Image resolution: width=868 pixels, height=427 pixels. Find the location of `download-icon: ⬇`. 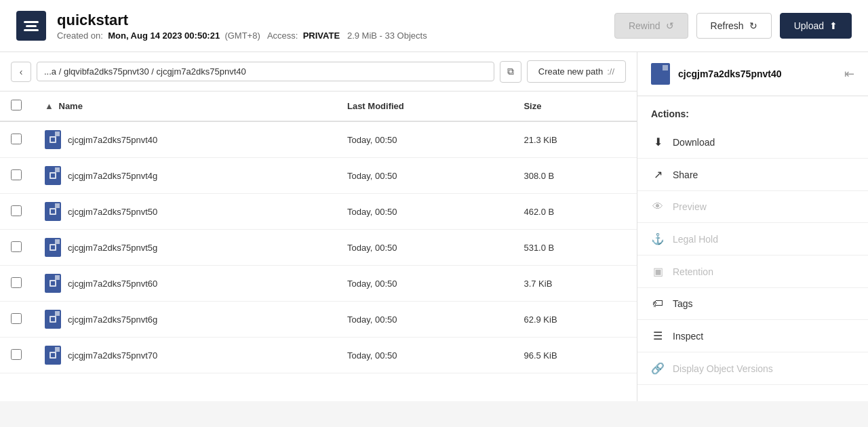

download-icon: ⬇ is located at coordinates (658, 142).